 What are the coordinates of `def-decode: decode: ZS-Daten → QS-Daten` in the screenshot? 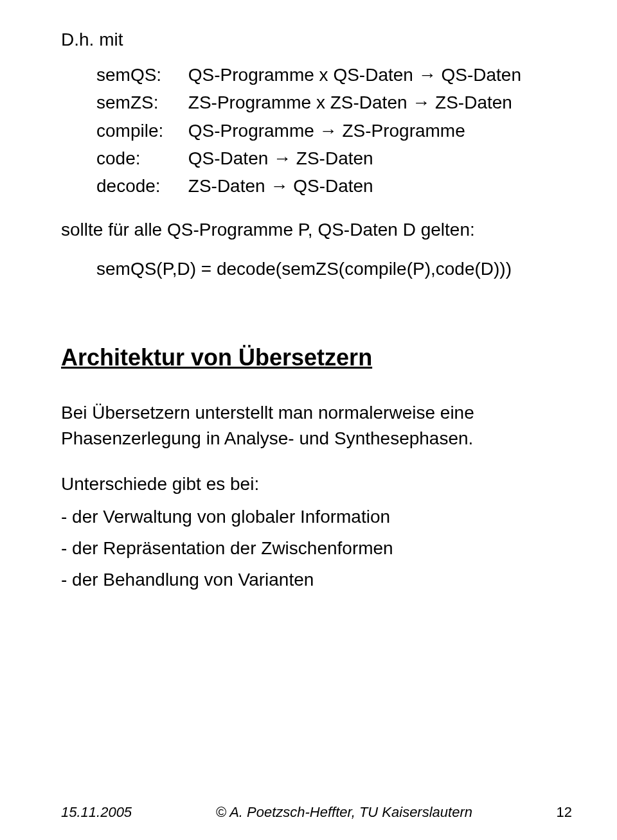 It's located at (334, 186).